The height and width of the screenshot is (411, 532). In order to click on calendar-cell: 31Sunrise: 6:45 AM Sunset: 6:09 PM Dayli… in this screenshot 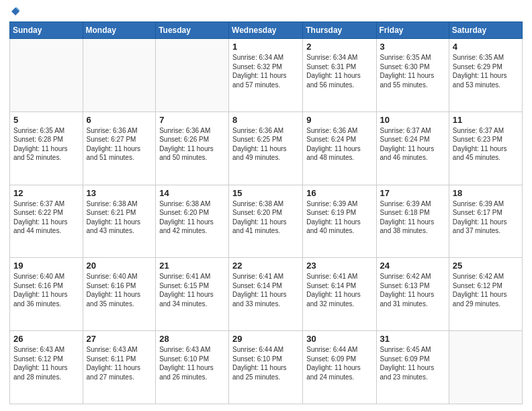, I will do `click(412, 368)`.